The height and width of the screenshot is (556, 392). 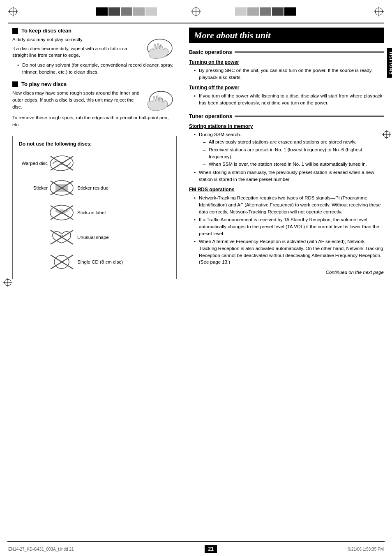 What do you see at coordinates (62, 237) in the screenshot?
I see `unusual-disc-svg` at bounding box center [62, 237].